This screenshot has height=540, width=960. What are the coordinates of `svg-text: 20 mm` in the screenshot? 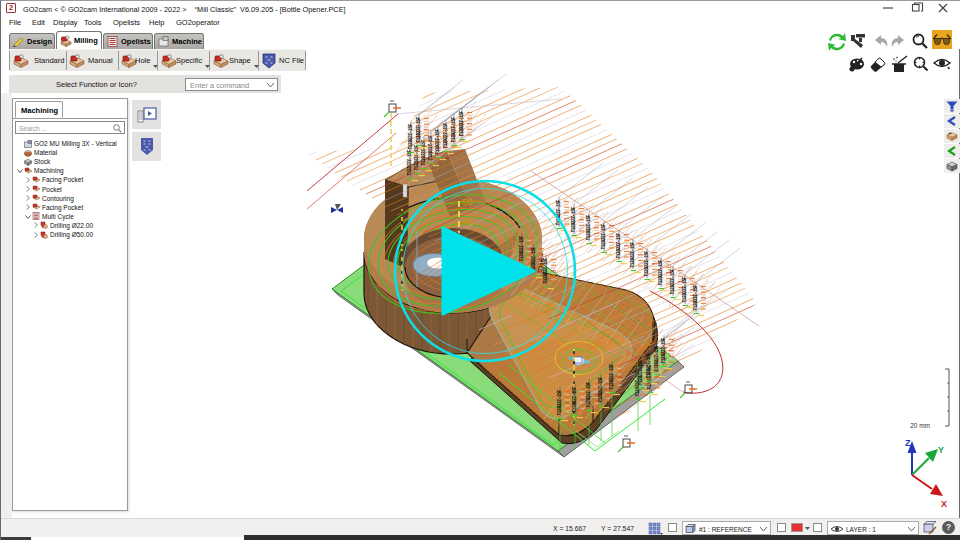 It's located at (920, 426).